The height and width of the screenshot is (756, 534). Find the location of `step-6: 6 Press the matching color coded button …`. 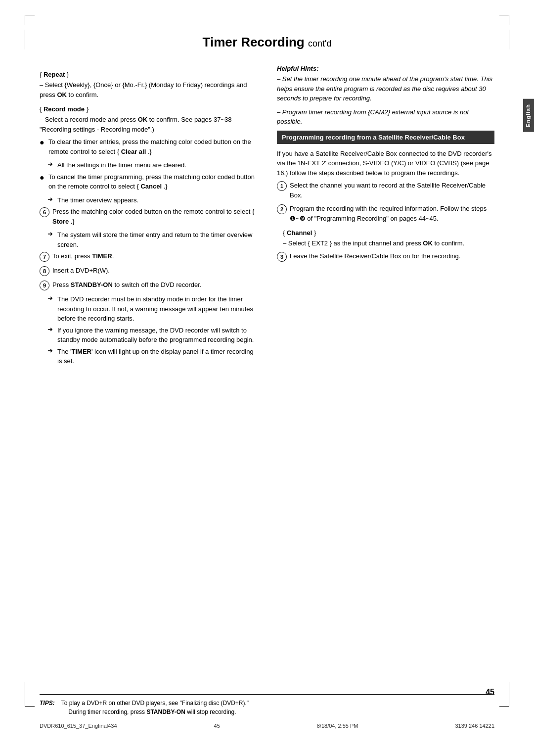

step-6: 6 Press the matching color coded button … is located at coordinates (148, 217).